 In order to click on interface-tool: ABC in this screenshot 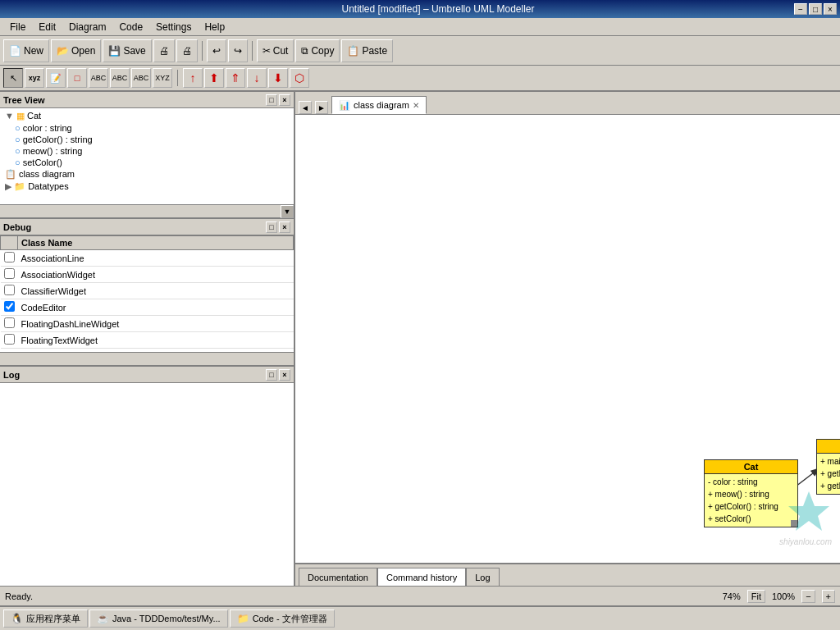, I will do `click(120, 78)`.